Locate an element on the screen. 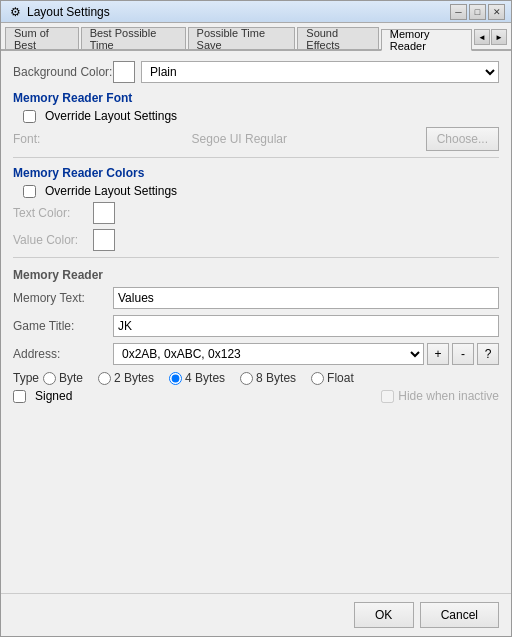 The width and height of the screenshot is (512, 637). type-2bytes-label: 2 Bytes is located at coordinates (134, 378).